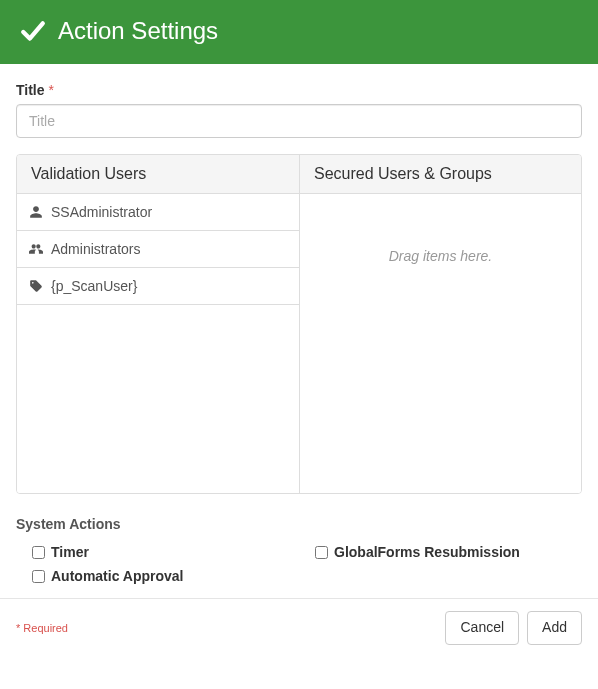 This screenshot has width=598, height=689. I want to click on list-item-label: Administrators, so click(96, 249).